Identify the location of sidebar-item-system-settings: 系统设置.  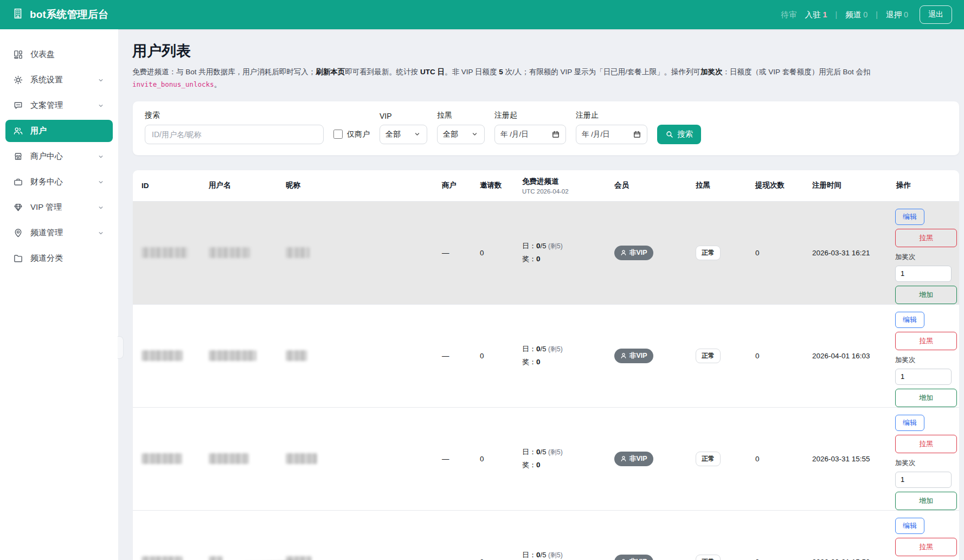
(59, 80).